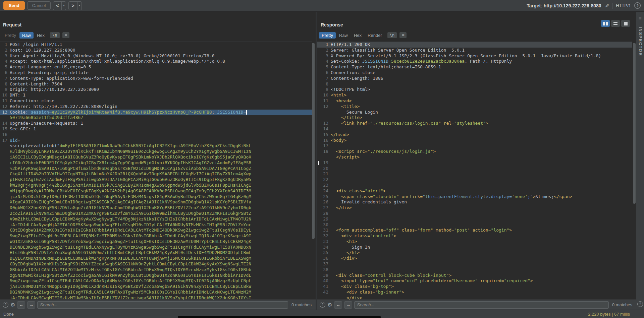 The image size is (644, 318). What do you see at coordinates (475, 275) in the screenshot?
I see `response-code-row: 39 <div class="control block-cube block-…` at bounding box center [475, 275].